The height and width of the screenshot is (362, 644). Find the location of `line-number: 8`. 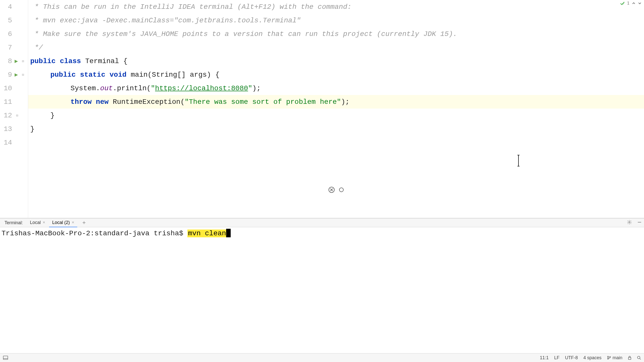

line-number: 8 is located at coordinates (7, 61).